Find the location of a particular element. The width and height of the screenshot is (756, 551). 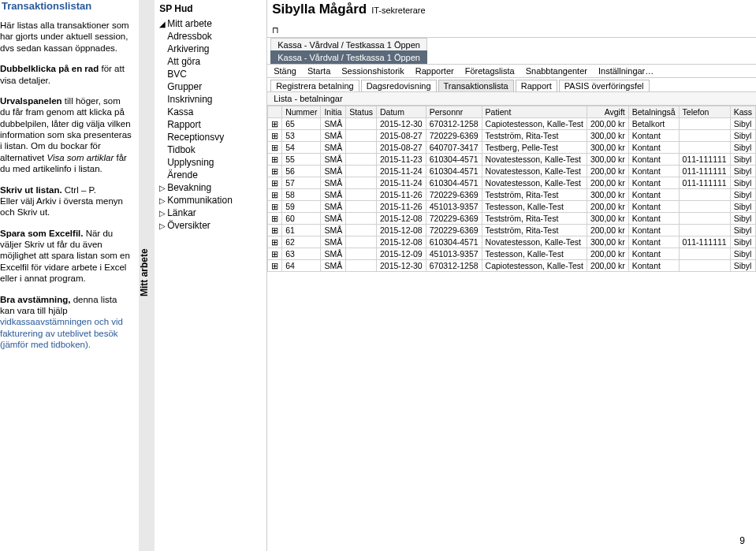

table-row: ⊞53SMÅ2015-08-27720229-6369Testström, Ri… is located at coordinates (512, 136).